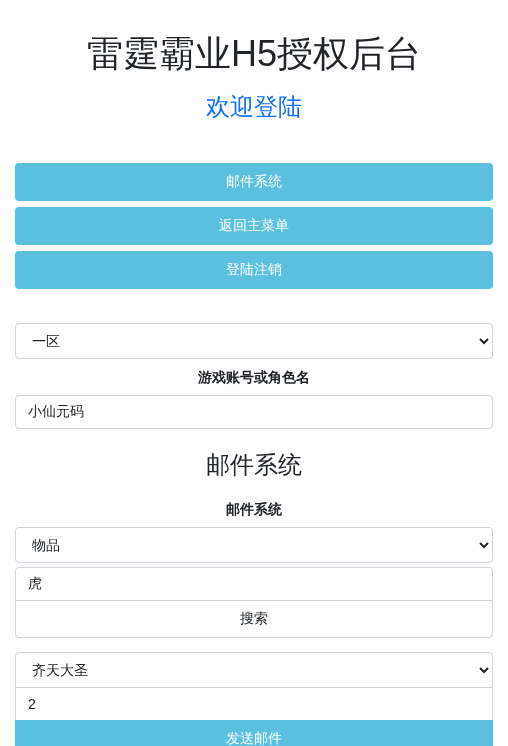 The width and height of the screenshot is (508, 746). What do you see at coordinates (254, 704) in the screenshot?
I see `quantity-input` at bounding box center [254, 704].